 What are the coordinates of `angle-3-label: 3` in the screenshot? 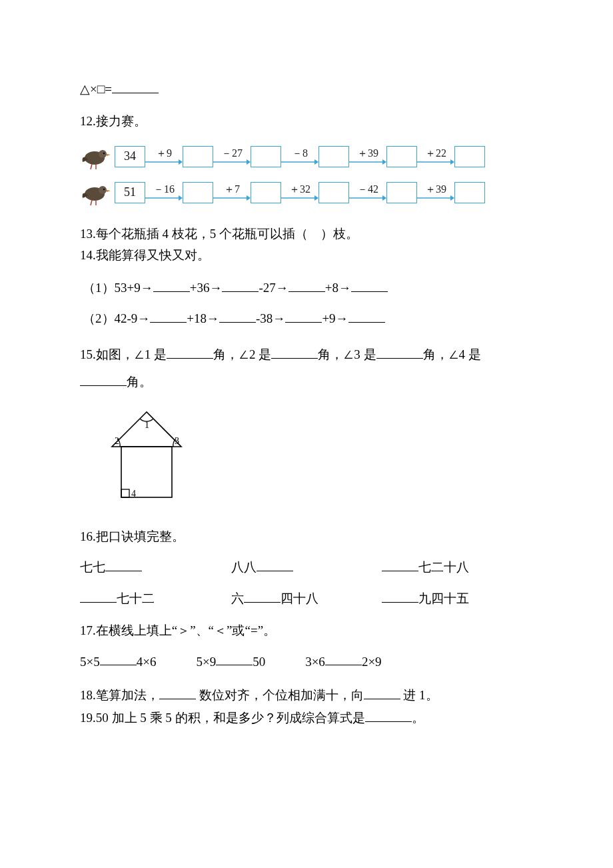 It's located at (177, 441).